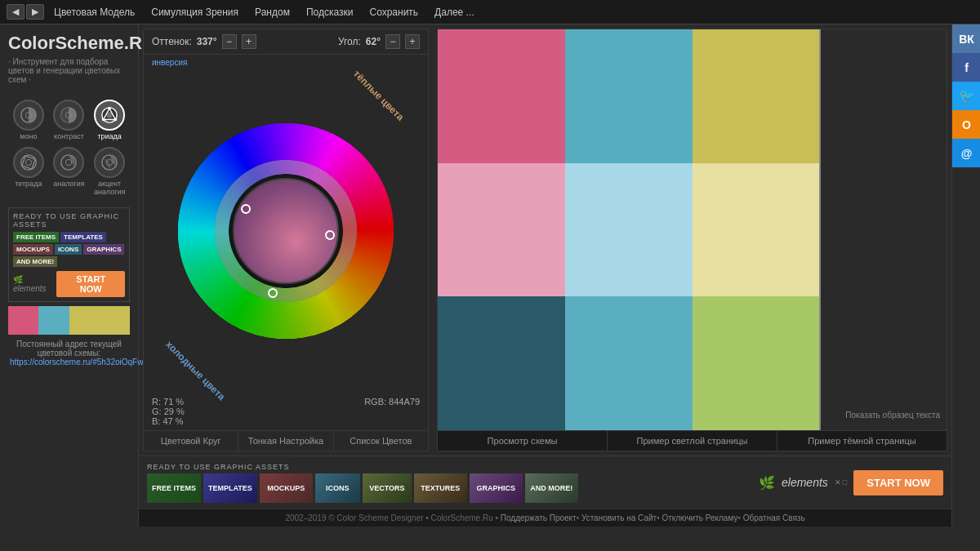 The image size is (980, 551). What do you see at coordinates (966, 96) in the screenshot?
I see `social-twitter: 🐦` at bounding box center [966, 96].